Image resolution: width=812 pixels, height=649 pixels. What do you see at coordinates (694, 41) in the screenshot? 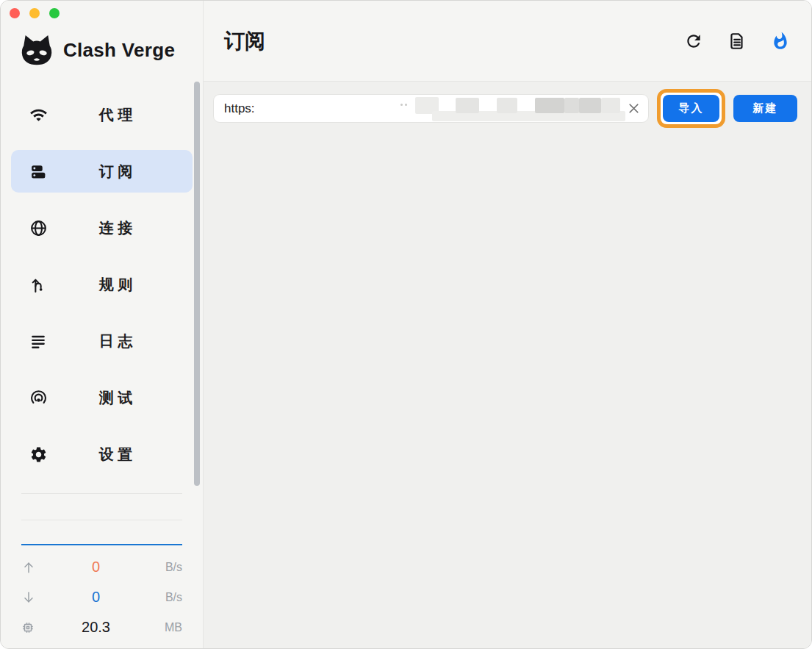
I see `refresh-icon` at bounding box center [694, 41].